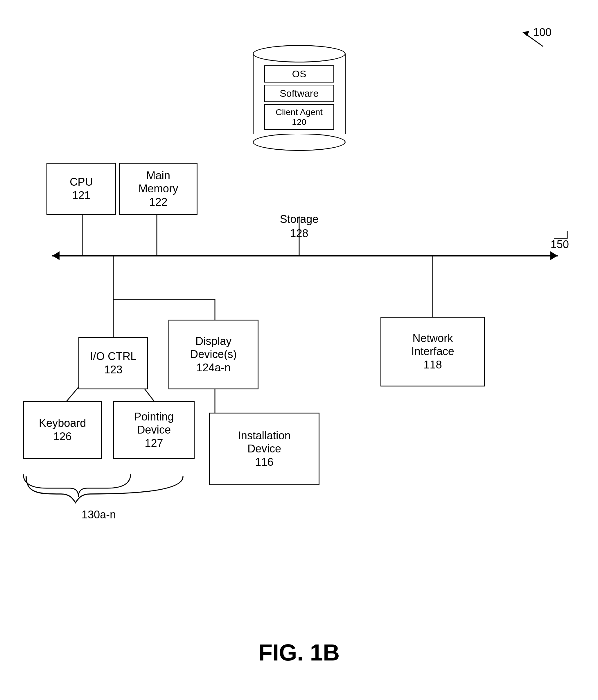 Image resolution: width=598 pixels, height=700 pixels. What do you see at coordinates (299, 98) in the screenshot?
I see `storage-cylinder: OS Software Client Agent120` at bounding box center [299, 98].